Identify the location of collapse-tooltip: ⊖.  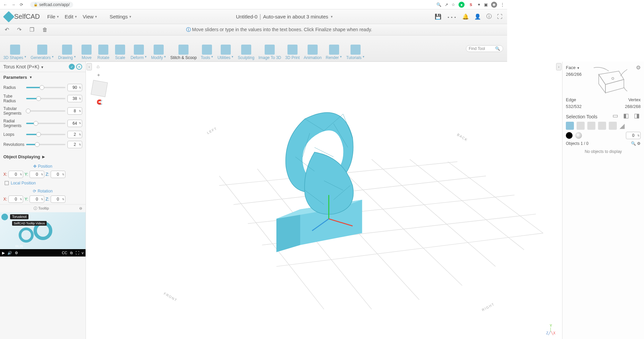
(80, 209).